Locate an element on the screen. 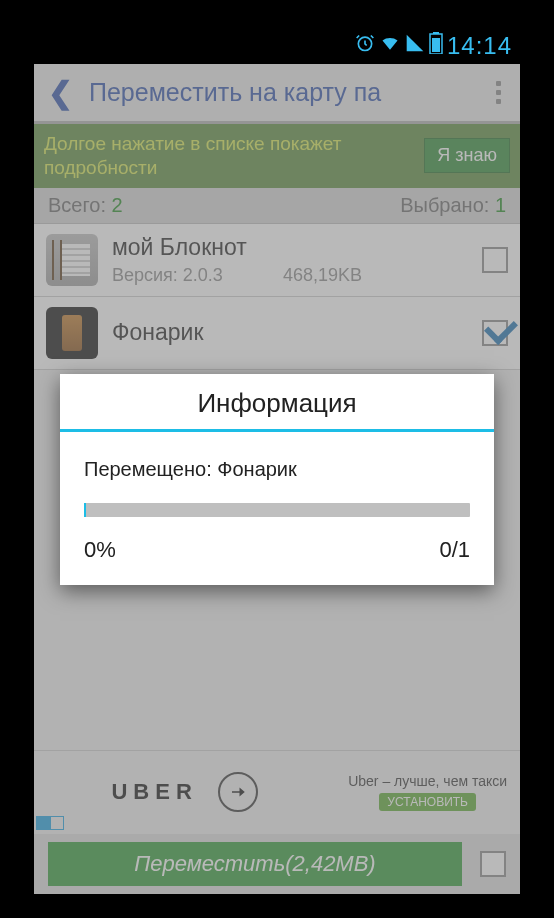 This screenshot has width=554, height=918. dialog-title: Информация is located at coordinates (277, 402).